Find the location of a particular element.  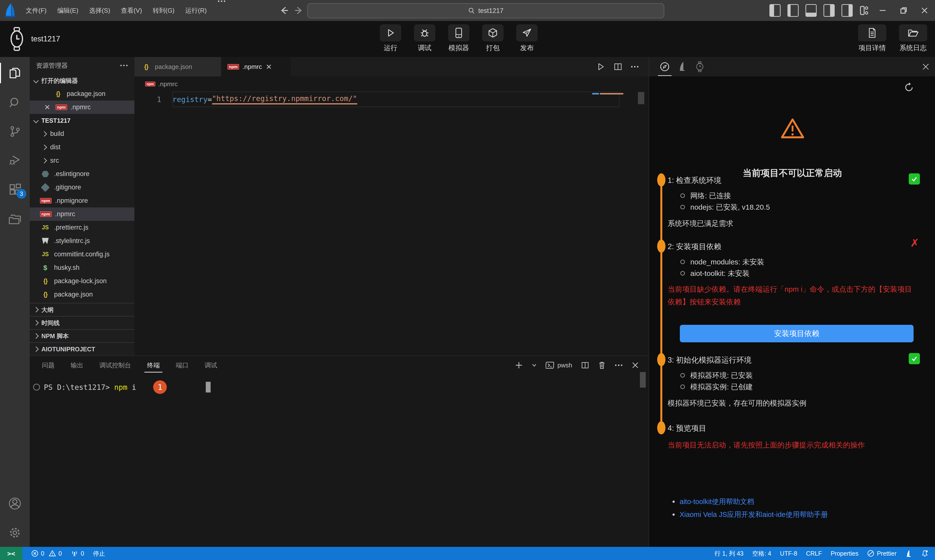

encoding: UTF-8 is located at coordinates (789, 553).